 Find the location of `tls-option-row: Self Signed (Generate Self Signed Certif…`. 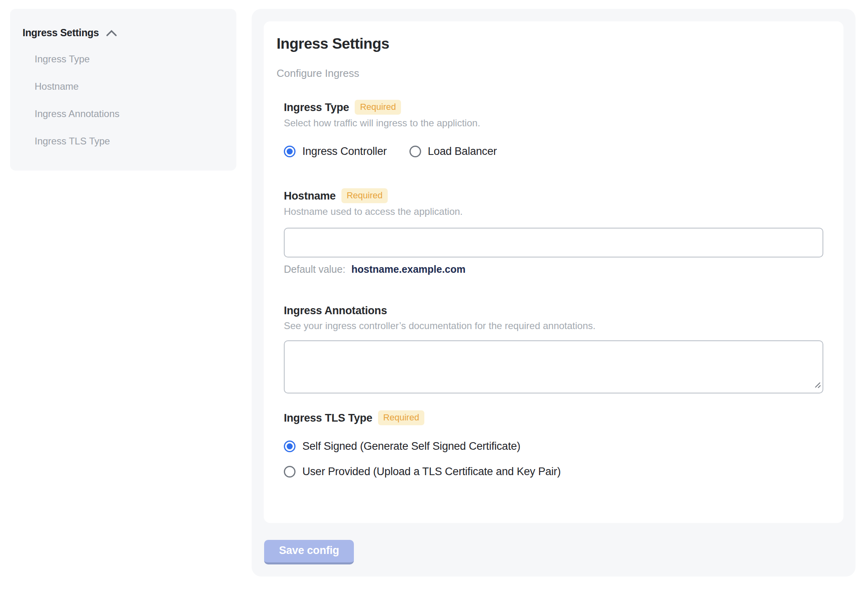

tls-option-row: Self Signed (Generate Self Signed Certif… is located at coordinates (554, 446).